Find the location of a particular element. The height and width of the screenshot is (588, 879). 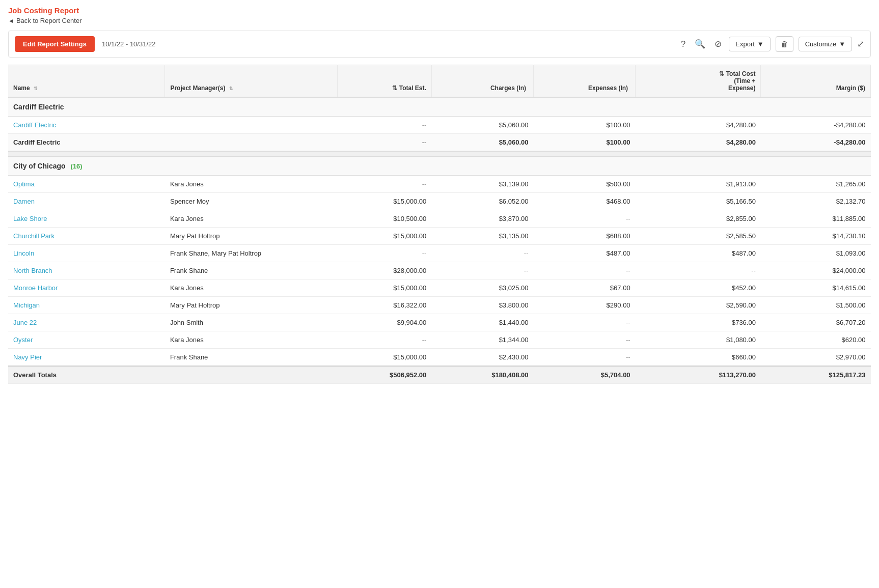

col-expenses: Expenses (In) is located at coordinates (584, 81).